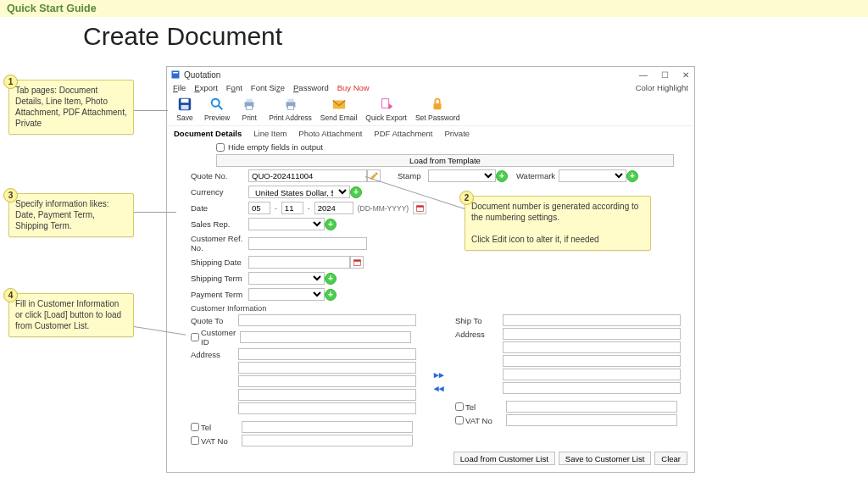  What do you see at coordinates (462, 176) in the screenshot?
I see `stamp-select` at bounding box center [462, 176].